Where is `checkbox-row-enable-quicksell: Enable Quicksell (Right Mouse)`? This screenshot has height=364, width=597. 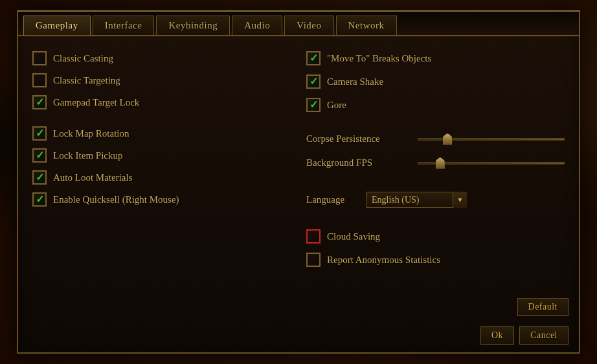
checkbox-row-enable-quicksell: Enable Quicksell (Right Mouse) is located at coordinates (162, 199).